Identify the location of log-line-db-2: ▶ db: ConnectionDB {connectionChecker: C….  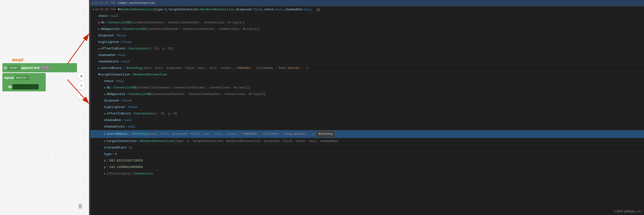
(367, 88).